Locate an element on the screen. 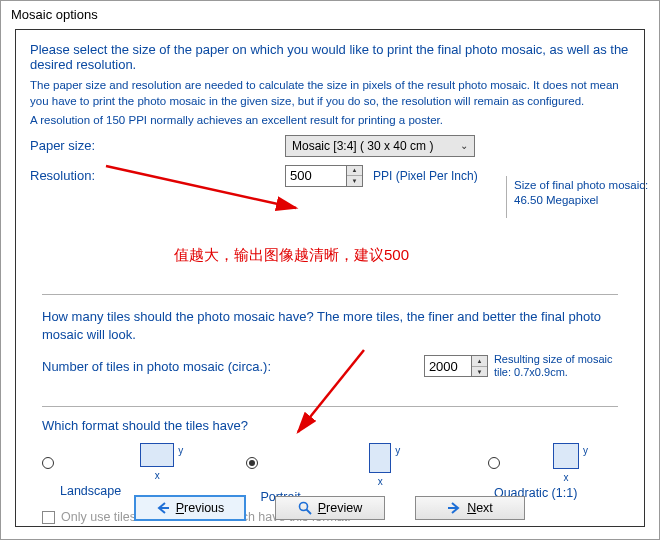  format-option-landscape: y x Landscape is located at coordinates (144, 474).